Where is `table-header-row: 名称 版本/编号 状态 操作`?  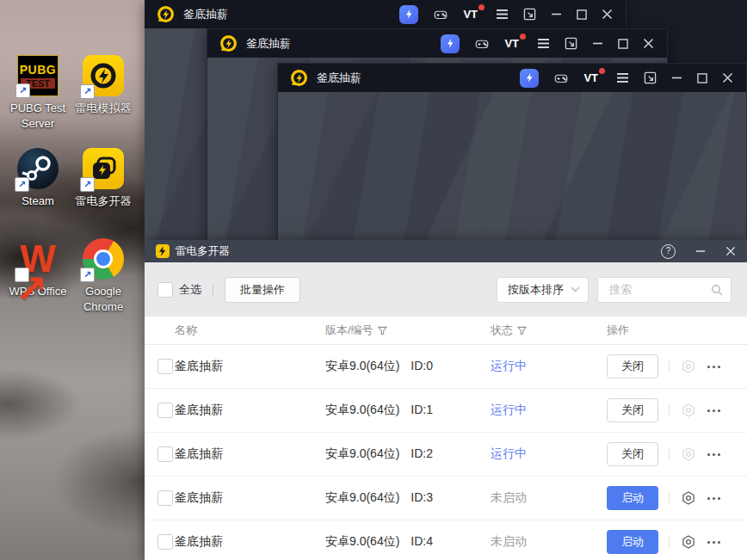 table-header-row: 名称 版本/编号 状态 操作 is located at coordinates (446, 330).